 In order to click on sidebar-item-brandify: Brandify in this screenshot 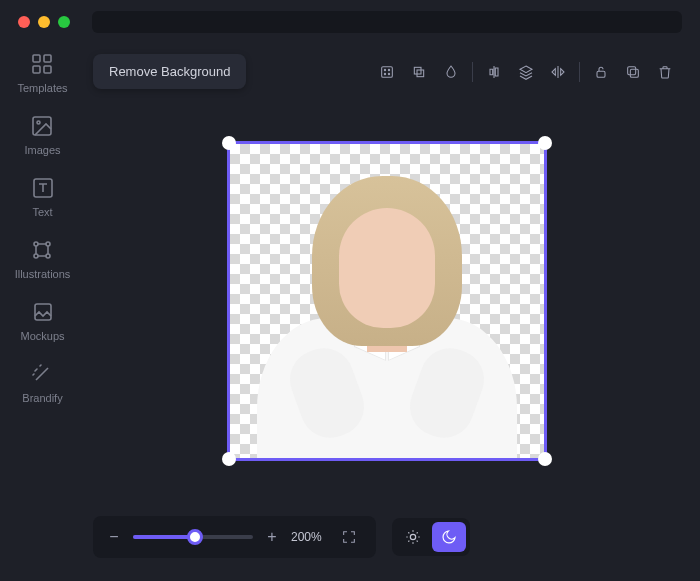, I will do `click(42, 383)`.